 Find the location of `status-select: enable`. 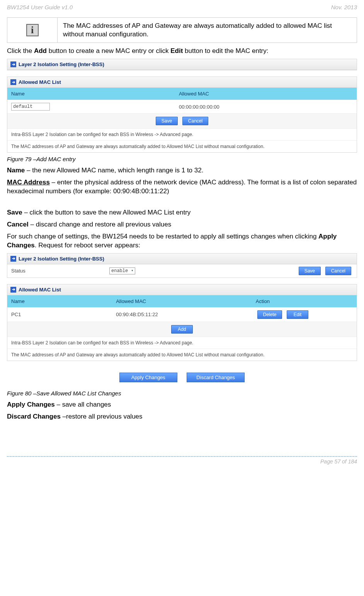

status-select: enable is located at coordinates (122, 271).